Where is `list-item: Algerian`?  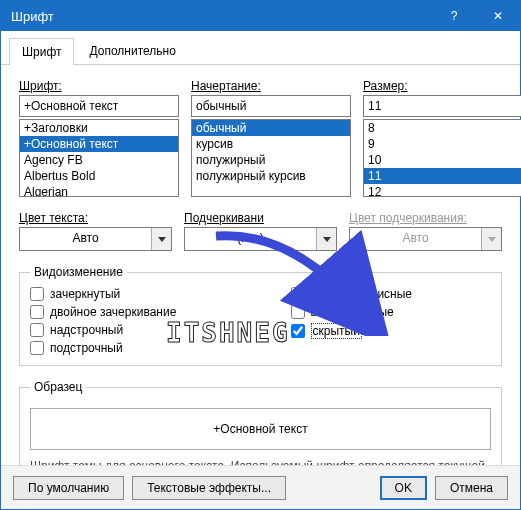
list-item: Algerian is located at coordinates (99, 190).